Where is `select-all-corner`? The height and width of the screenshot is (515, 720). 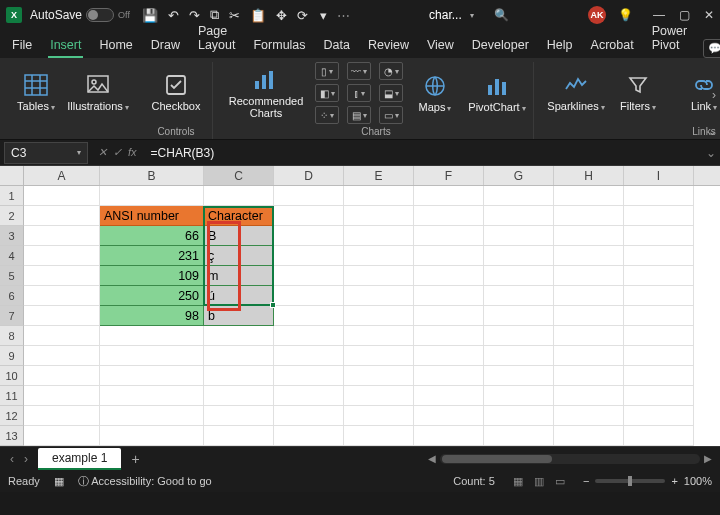 select-all-corner is located at coordinates (12, 176).